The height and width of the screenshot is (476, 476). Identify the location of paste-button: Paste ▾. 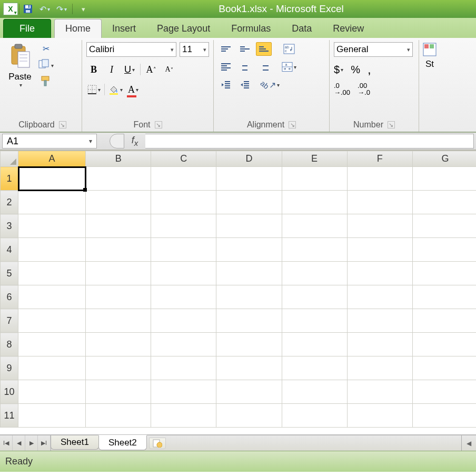
(20, 65).